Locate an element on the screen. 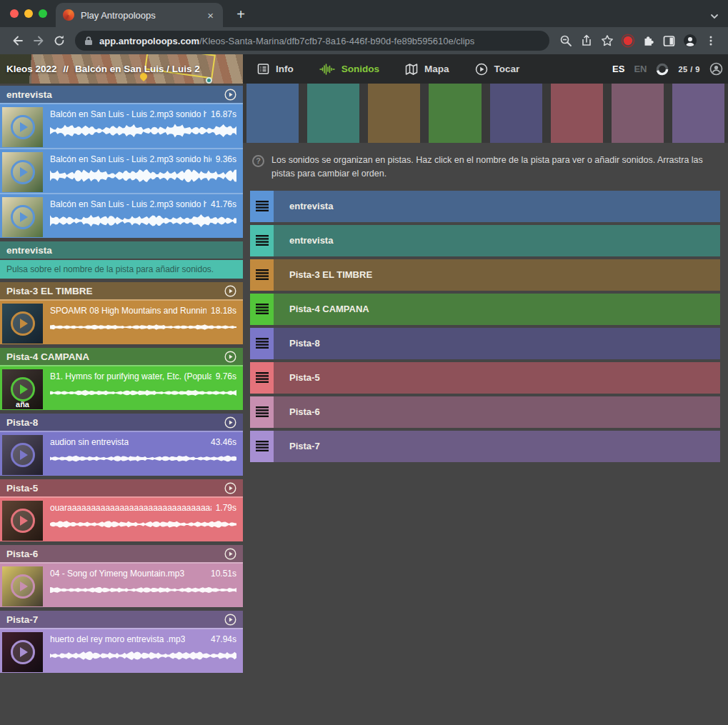 This screenshot has height=725, width=728. main-nav: InfoSonidosMapaTocar is located at coordinates (389, 69).